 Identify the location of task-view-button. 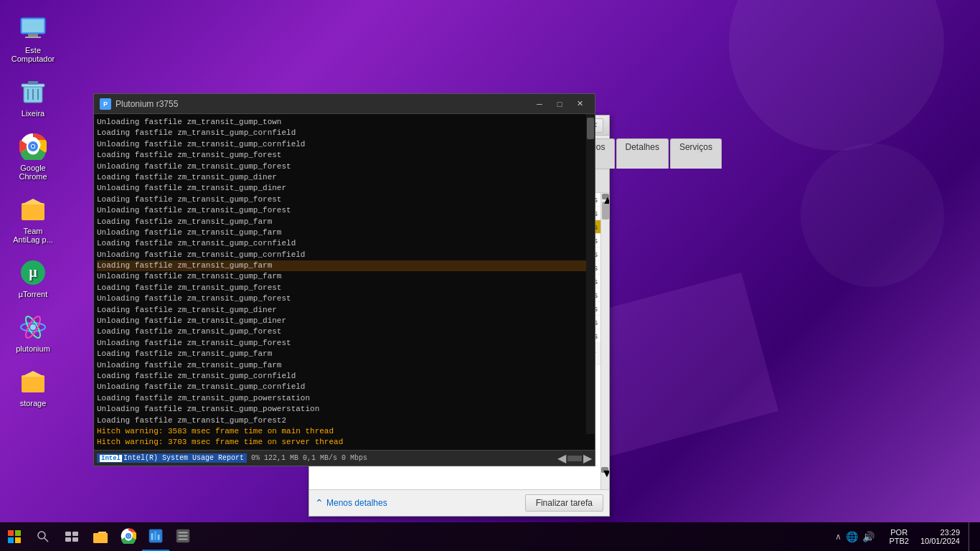
(72, 537).